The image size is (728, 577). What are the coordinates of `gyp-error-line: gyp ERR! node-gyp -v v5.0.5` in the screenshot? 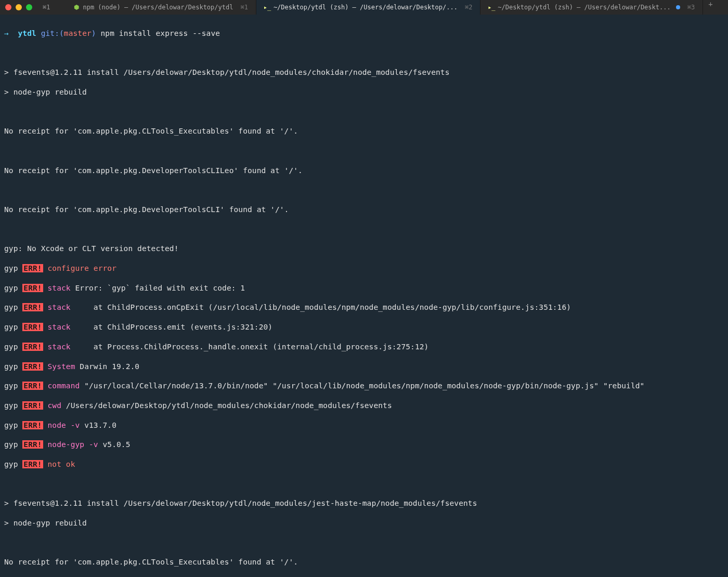 It's located at (364, 445).